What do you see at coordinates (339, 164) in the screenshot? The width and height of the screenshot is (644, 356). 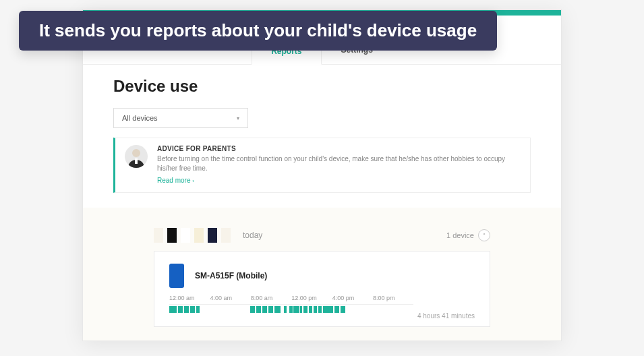 I see `advice-body: Before turning on the time control funct…` at bounding box center [339, 164].